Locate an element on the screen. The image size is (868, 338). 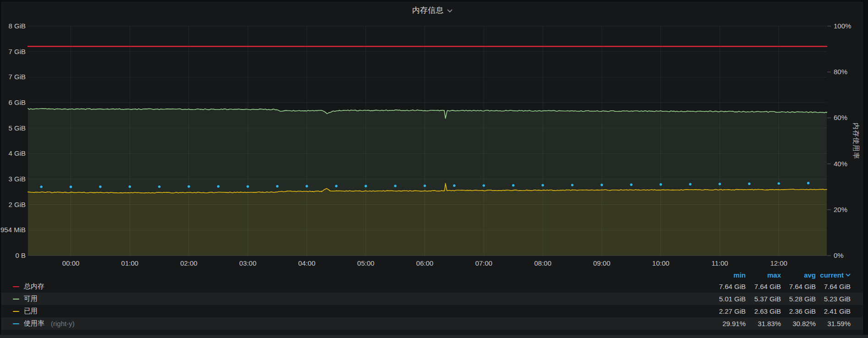
series-name-available: 可用 is located at coordinates (31, 299).